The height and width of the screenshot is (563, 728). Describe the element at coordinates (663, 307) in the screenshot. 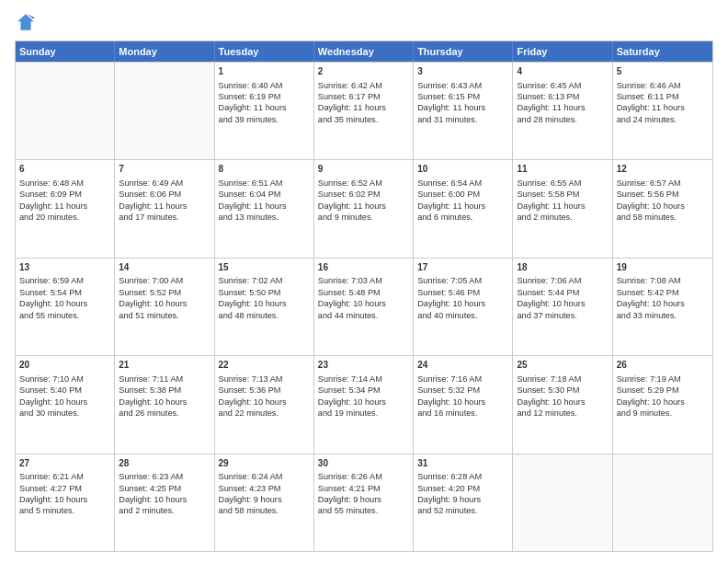

I see `day-cell-19: 19Sunrise: 7:08 AMSunset: 5:42 PMDayligh…` at that location.